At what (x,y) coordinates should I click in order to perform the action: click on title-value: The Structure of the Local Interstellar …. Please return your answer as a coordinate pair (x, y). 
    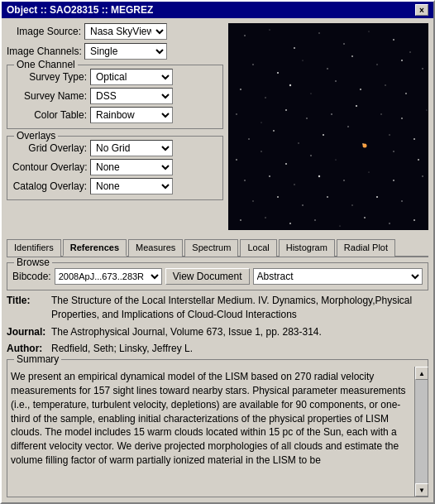
    Looking at the image, I should click on (240, 308).